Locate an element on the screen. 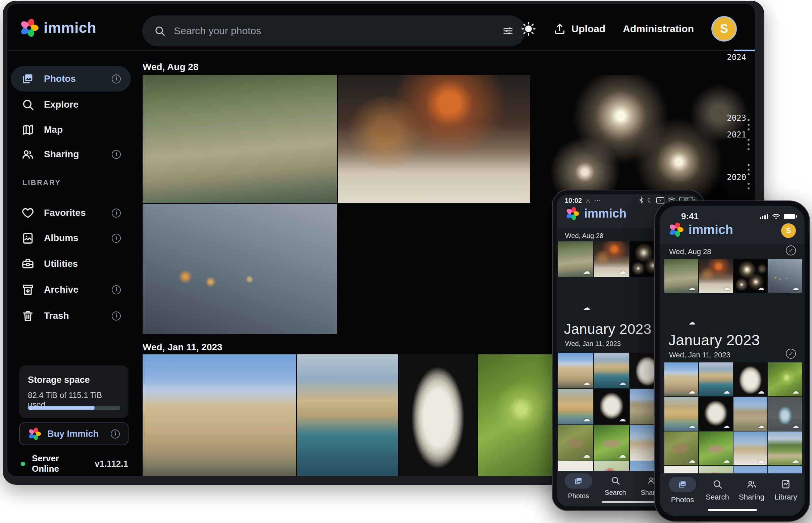 The image size is (812, 523). timeline-year-2024: 2024 is located at coordinates (734, 57).